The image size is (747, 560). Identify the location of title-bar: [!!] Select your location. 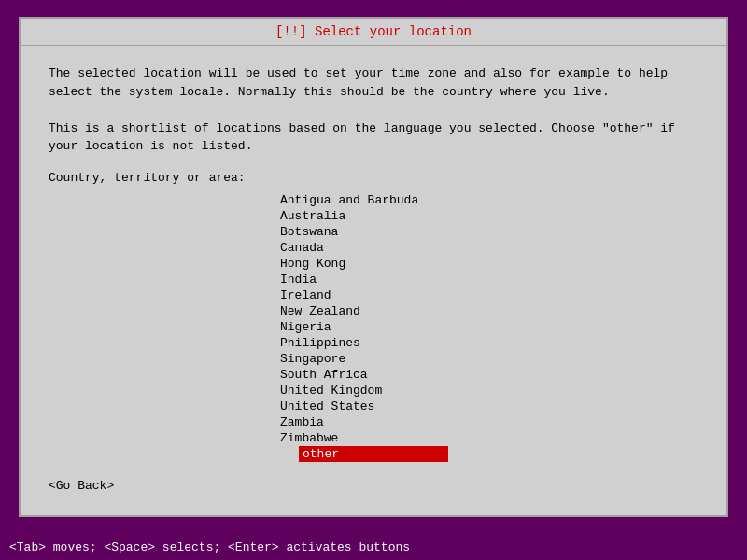
(374, 32).